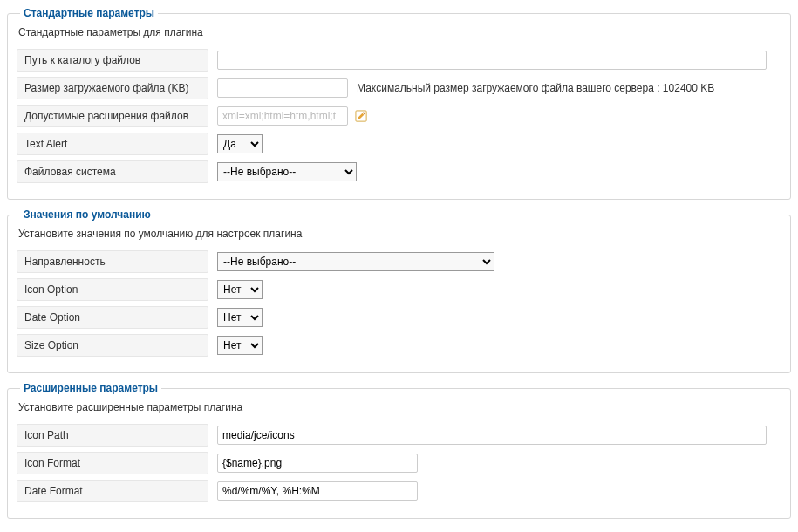 This screenshot has width=798, height=532. I want to click on row-date-format: Date Format, so click(399, 491).